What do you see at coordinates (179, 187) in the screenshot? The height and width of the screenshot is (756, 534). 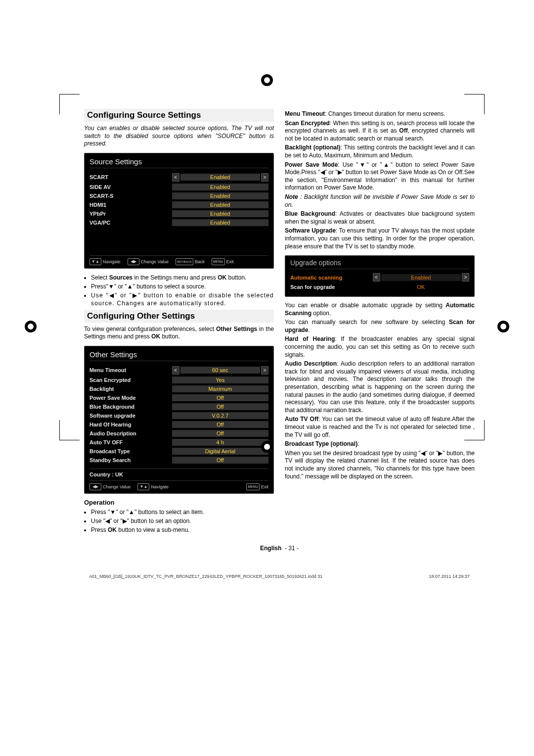 I see `osd-row: SIDE AV Enabled` at bounding box center [179, 187].